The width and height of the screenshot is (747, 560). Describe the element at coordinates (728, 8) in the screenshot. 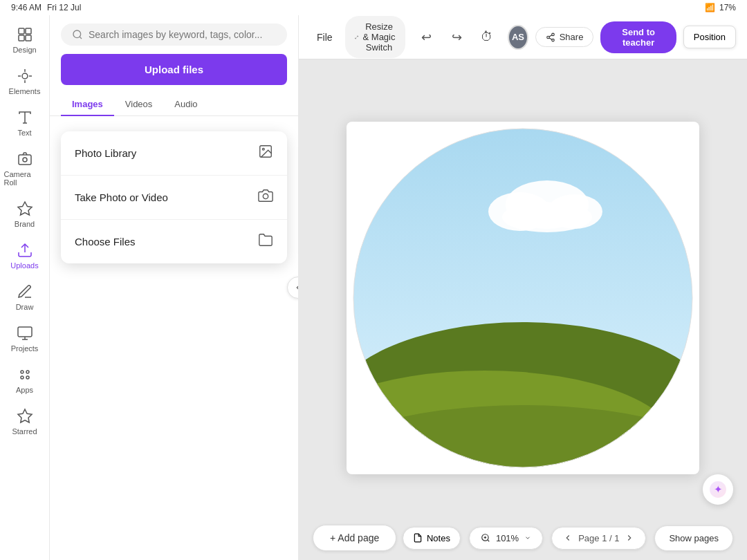

I see `battery-display: 17%` at that location.